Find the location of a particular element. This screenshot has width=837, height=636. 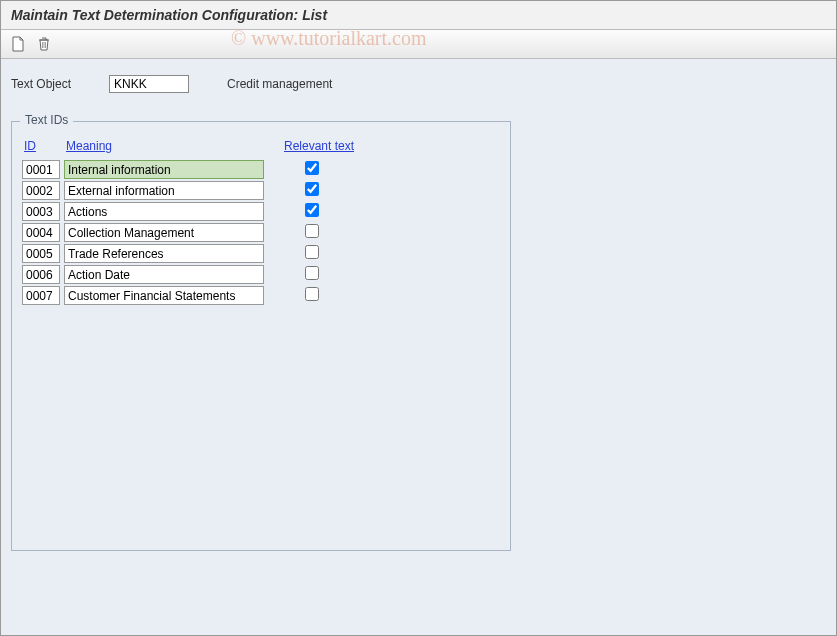

text-object-label: Text Object is located at coordinates (51, 84).